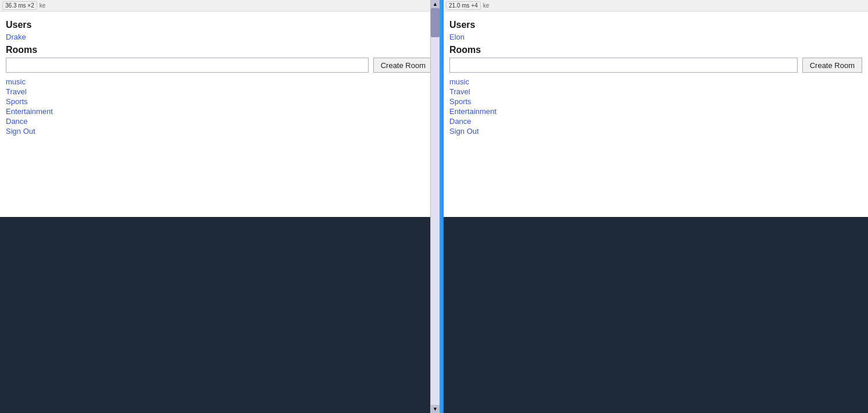 This screenshot has width=868, height=413. What do you see at coordinates (656, 101) in the screenshot?
I see `right-room-sports: Sports` at bounding box center [656, 101].